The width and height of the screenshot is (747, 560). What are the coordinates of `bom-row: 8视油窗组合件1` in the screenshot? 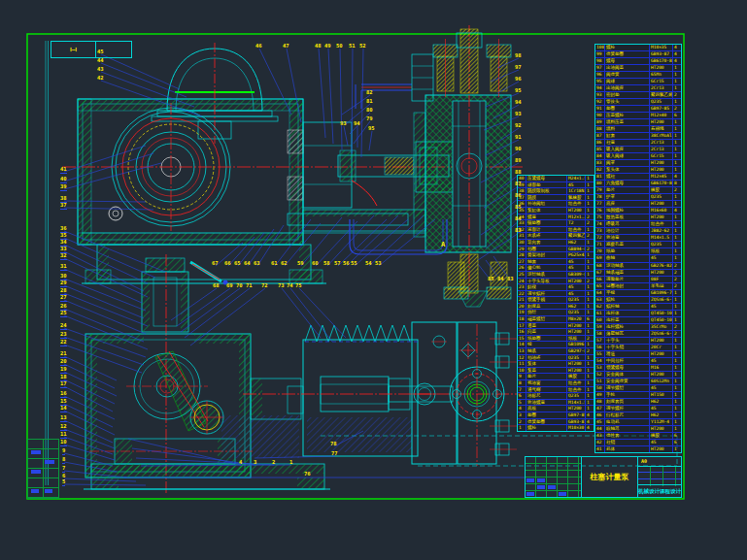 It's located at (556, 382).